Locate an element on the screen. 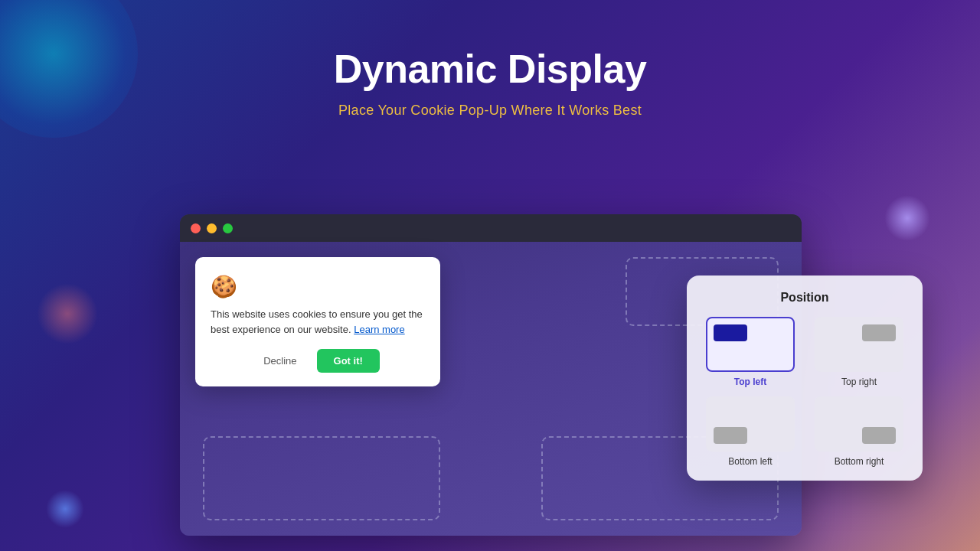  cookie-popup: 🍪 This website uses cookies to ensure yo… is located at coordinates (318, 321).